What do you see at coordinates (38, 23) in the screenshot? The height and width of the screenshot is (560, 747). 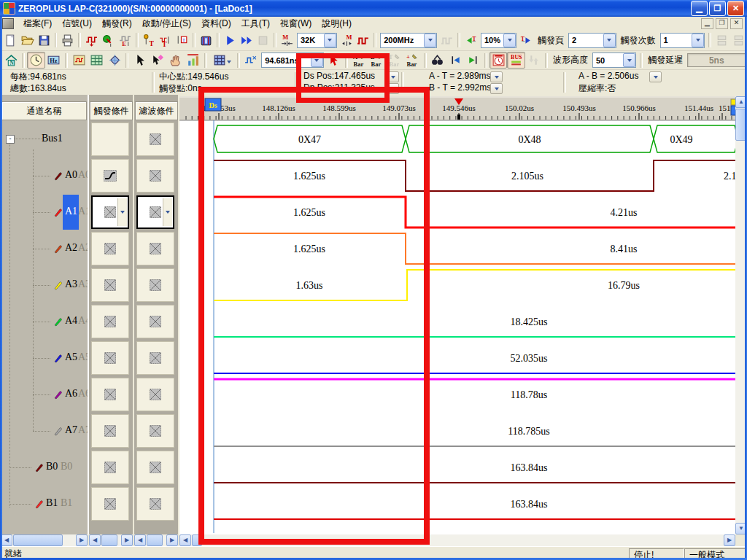 I see `menu-item-0: 檔案(F)` at bounding box center [38, 23].